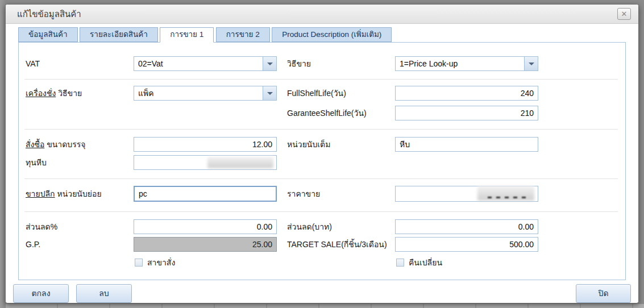 This screenshot has width=644, height=308. Describe the element at coordinates (467, 93) in the screenshot. I see `full-shelf-life-input` at that location.